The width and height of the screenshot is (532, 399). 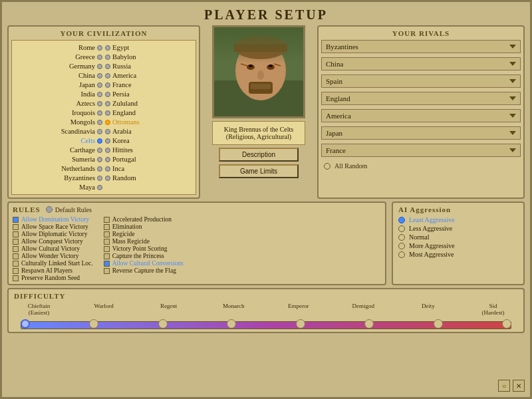 I want to click on rule-diplomatic: Allow Diplomatic Victory, so click(x=53, y=234).